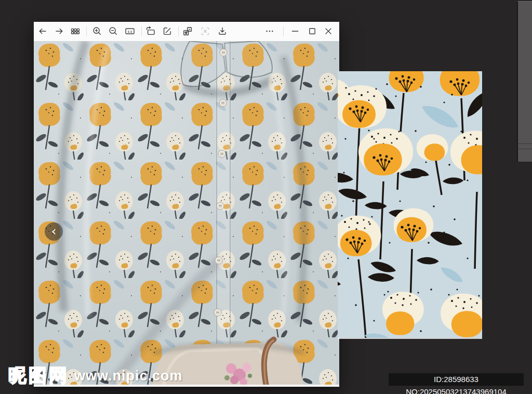 The width and height of the screenshot is (532, 394). What do you see at coordinates (59, 31) in the screenshot?
I see `forward-button` at bounding box center [59, 31].